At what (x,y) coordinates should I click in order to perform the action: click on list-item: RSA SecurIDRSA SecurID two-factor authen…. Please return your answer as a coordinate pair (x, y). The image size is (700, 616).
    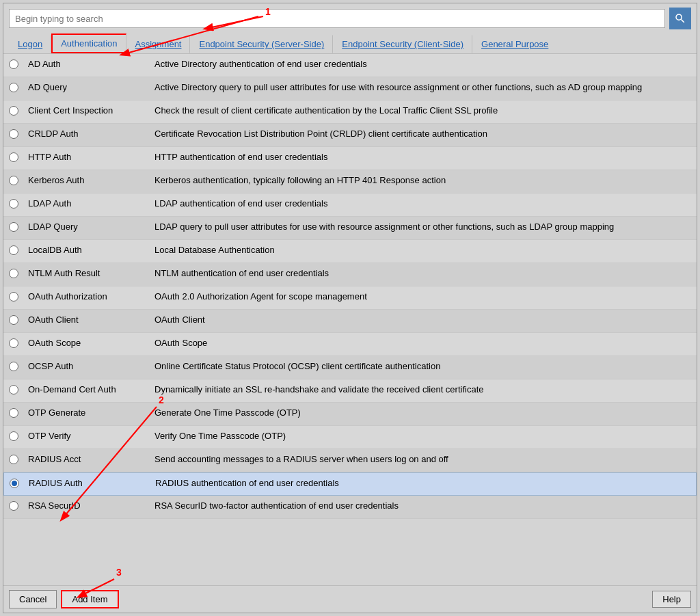
    Looking at the image, I should click on (350, 507).